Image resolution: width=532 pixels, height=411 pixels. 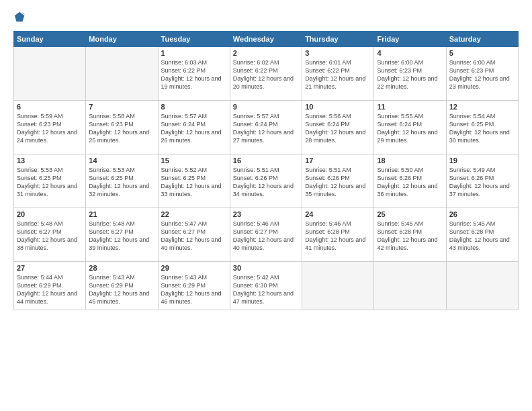 I want to click on day-info: Sunrise: 5:49 AM Sunset: 6:26 PM Dayligh…, so click(x=482, y=183).